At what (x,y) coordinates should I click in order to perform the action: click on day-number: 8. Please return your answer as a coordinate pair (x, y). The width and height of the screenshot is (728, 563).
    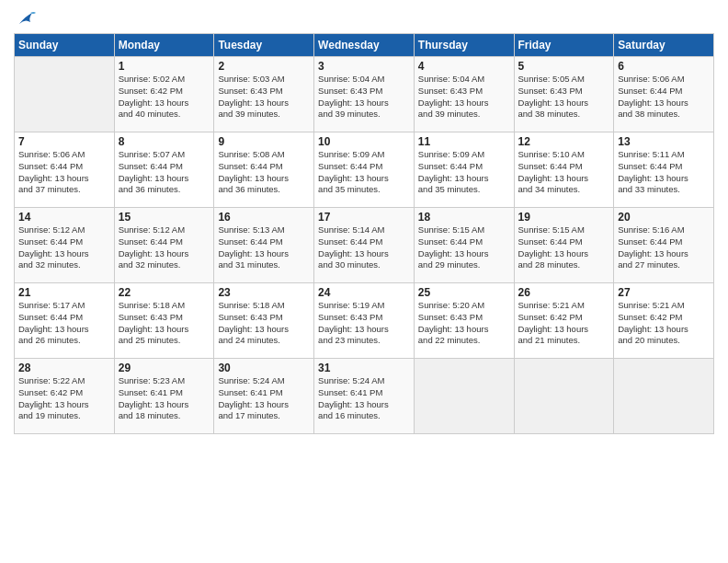
    Looking at the image, I should click on (165, 142).